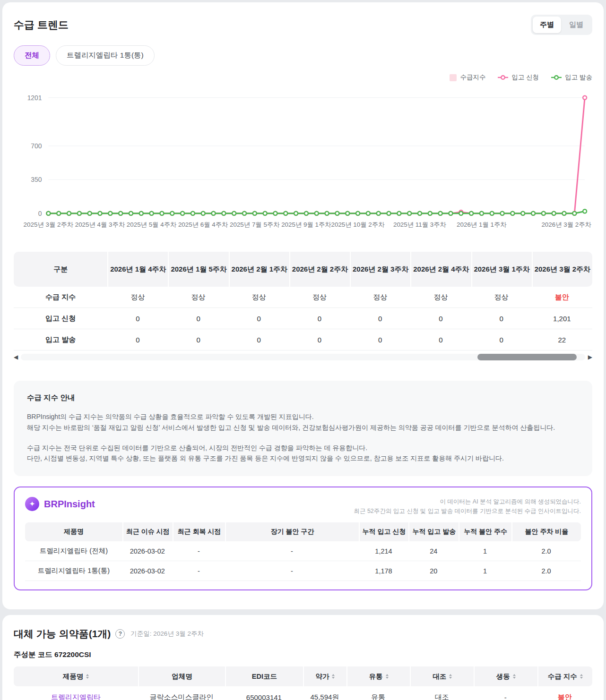 The image size is (606, 700). Describe the element at coordinates (303, 298) in the screenshot. I see `table-row: 수급 지수정상정상정상정상정상정상정상불안` at that location.